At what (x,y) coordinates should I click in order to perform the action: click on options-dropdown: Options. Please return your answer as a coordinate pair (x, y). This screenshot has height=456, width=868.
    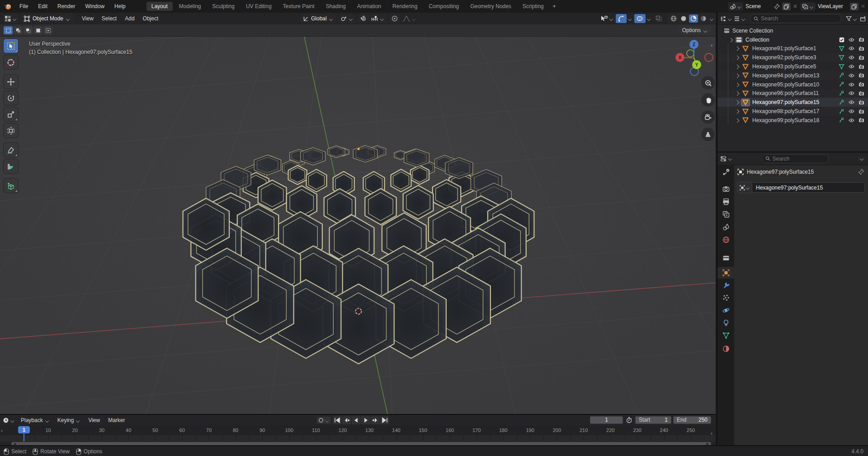
    Looking at the image, I should click on (695, 30).